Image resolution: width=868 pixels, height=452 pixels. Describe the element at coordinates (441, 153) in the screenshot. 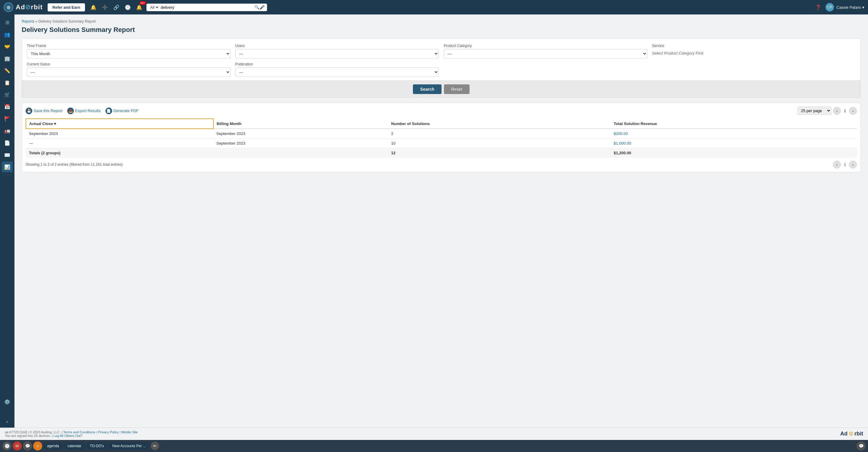

I see `table-totals-row: Totals (2 groups) 12 $1,200.00` at that location.